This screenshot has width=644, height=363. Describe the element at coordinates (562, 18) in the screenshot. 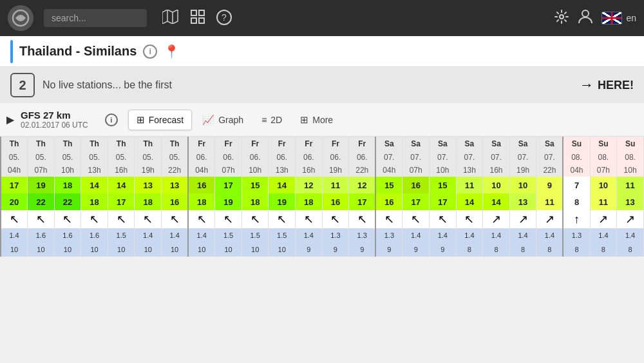

I see `settings-icon` at that location.